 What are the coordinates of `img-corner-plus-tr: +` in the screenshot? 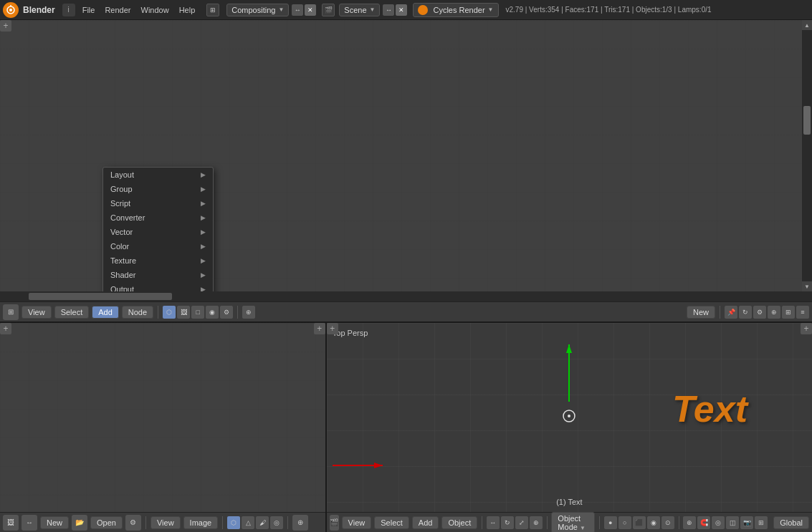 It's located at (320, 329).